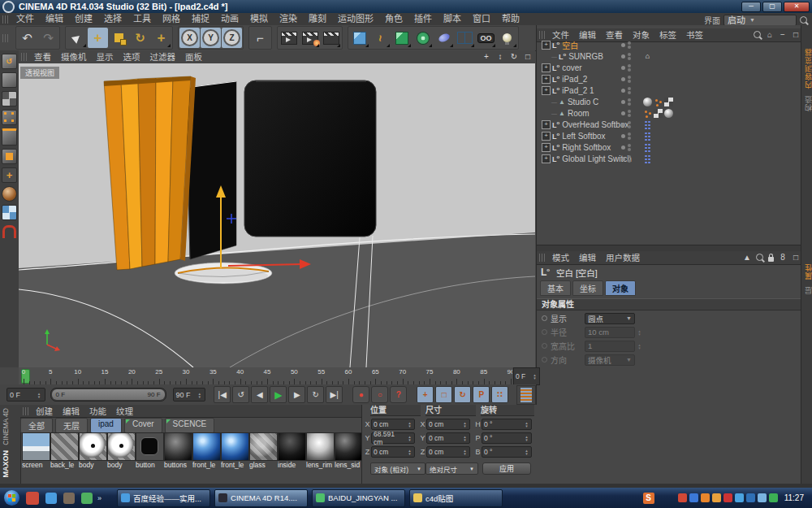 The image size is (812, 508). Describe the element at coordinates (222, 395) in the screenshot. I see `goto-start-button: |◀` at that location.